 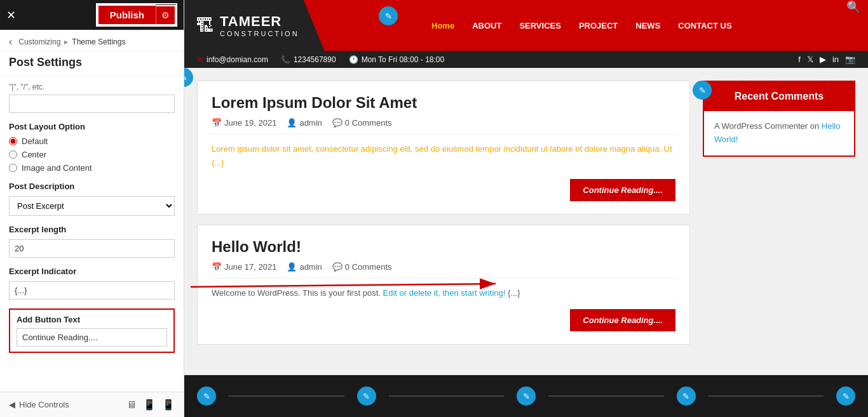 I want to click on layout-option-group: Post Layout Option Default Center Image …, so click(x=92, y=147).